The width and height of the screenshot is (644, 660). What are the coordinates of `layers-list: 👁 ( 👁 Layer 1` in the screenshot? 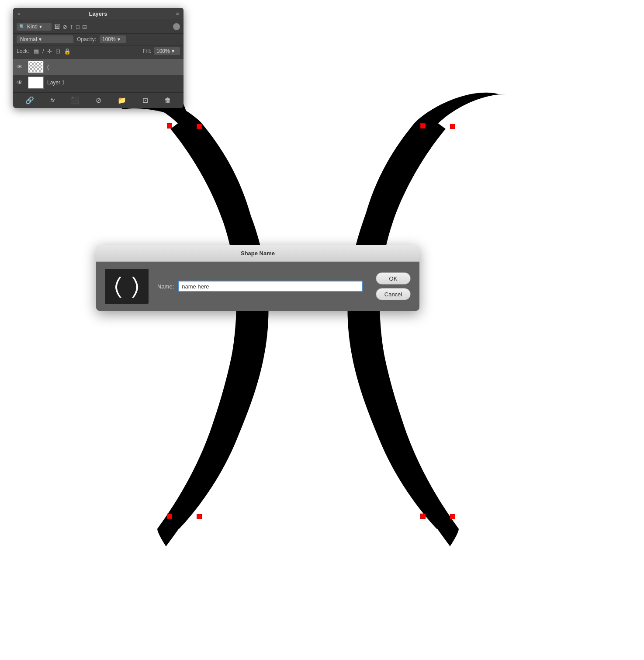 It's located at (98, 75).